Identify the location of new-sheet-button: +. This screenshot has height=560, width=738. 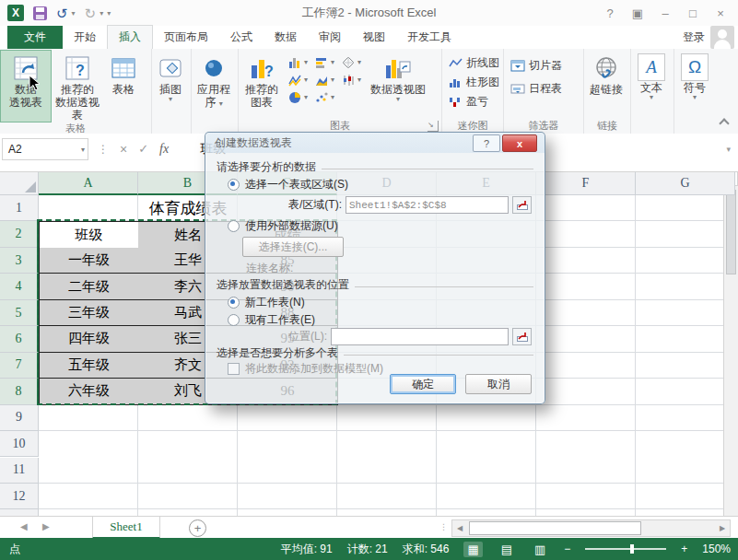
(197, 529).